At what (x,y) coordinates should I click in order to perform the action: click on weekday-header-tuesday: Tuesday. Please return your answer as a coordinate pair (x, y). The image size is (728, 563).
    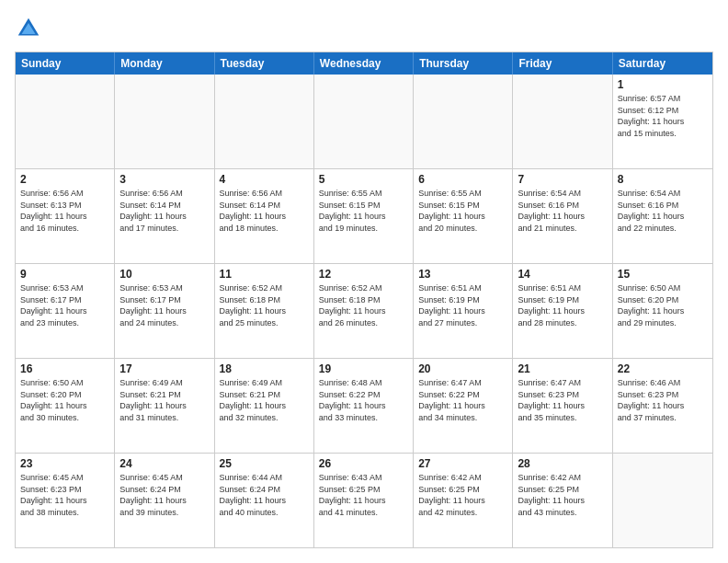
    Looking at the image, I should click on (265, 63).